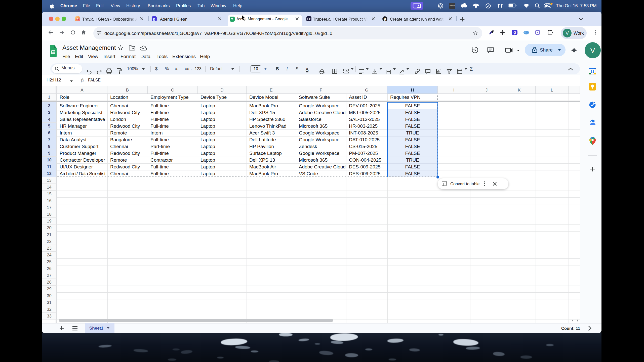 This screenshot has width=644, height=362. I want to click on svg-text: 31, so click(592, 71).